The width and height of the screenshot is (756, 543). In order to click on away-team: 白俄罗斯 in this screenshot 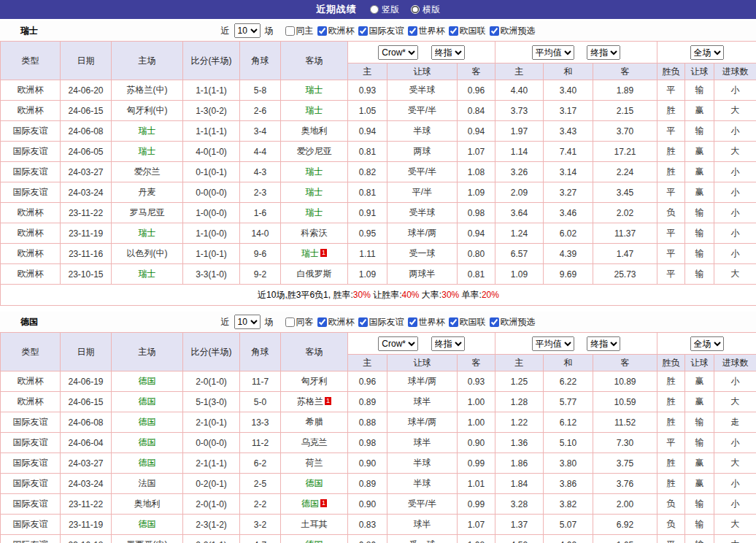, I will do `click(315, 274)`.